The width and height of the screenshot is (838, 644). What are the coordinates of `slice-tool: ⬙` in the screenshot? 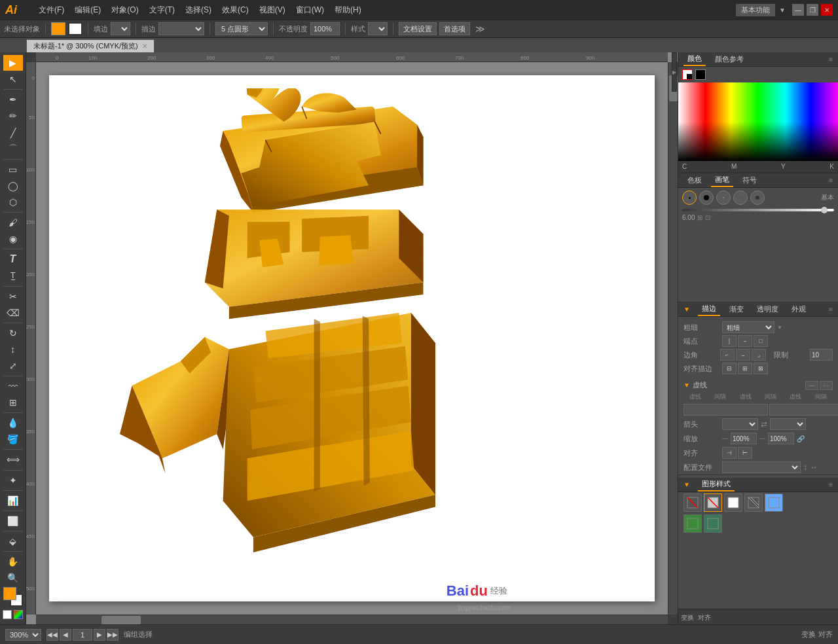 It's located at (13, 541).